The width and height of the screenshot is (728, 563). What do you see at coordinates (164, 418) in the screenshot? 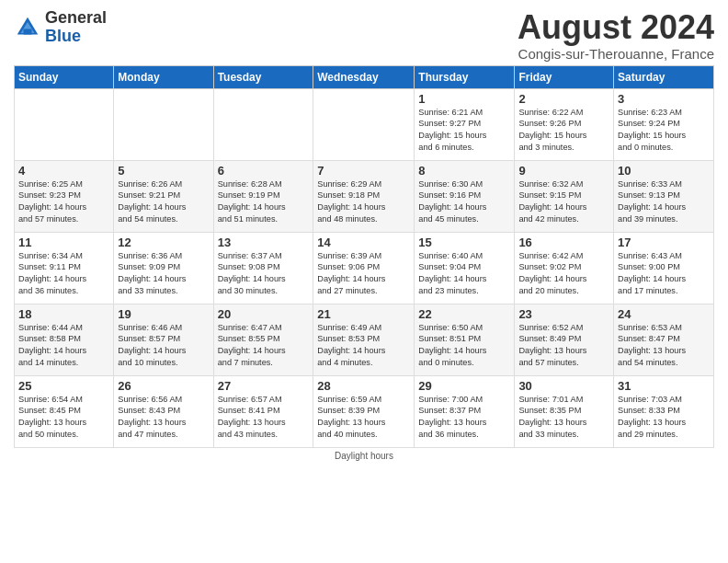
I see `day-info: Sunrise: 6:56 AM Sunset: 8:43 PM Dayligh…` at bounding box center [164, 418].